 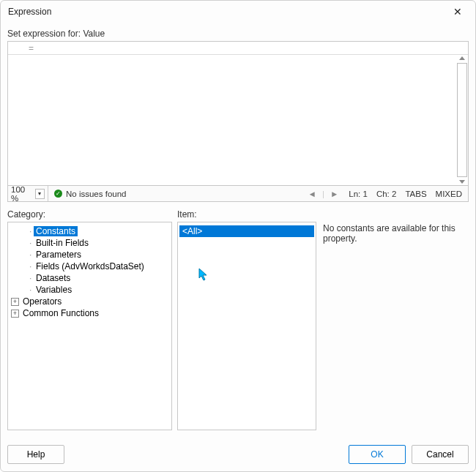 What do you see at coordinates (89, 243) in the screenshot?
I see `tree-item: ·Built-in Fields` at bounding box center [89, 243].